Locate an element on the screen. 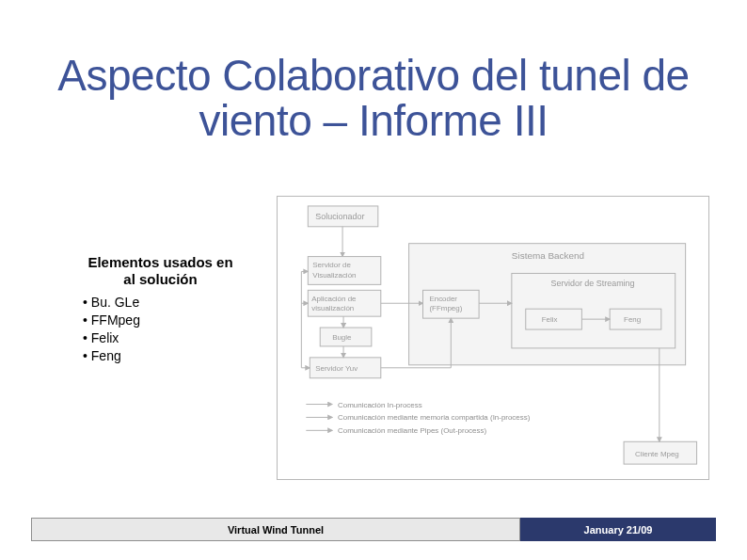  list-item: Bu. GLe is located at coordinates (160, 303).